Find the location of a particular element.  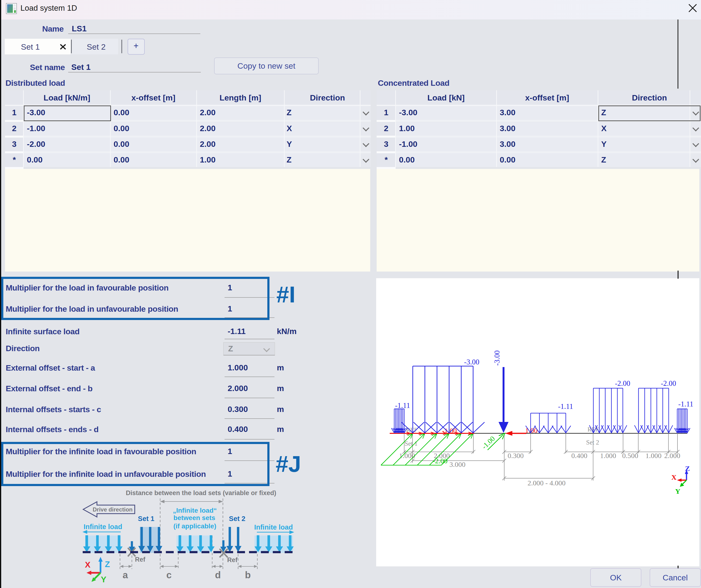

svg-text: 0.300 is located at coordinates (516, 456).